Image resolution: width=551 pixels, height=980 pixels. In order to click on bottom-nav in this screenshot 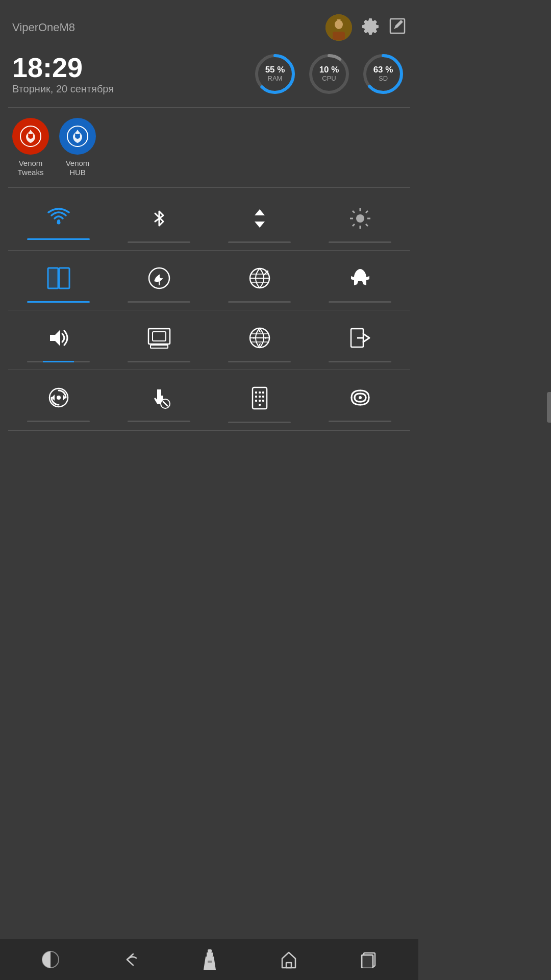, I will do `click(209, 960)`.